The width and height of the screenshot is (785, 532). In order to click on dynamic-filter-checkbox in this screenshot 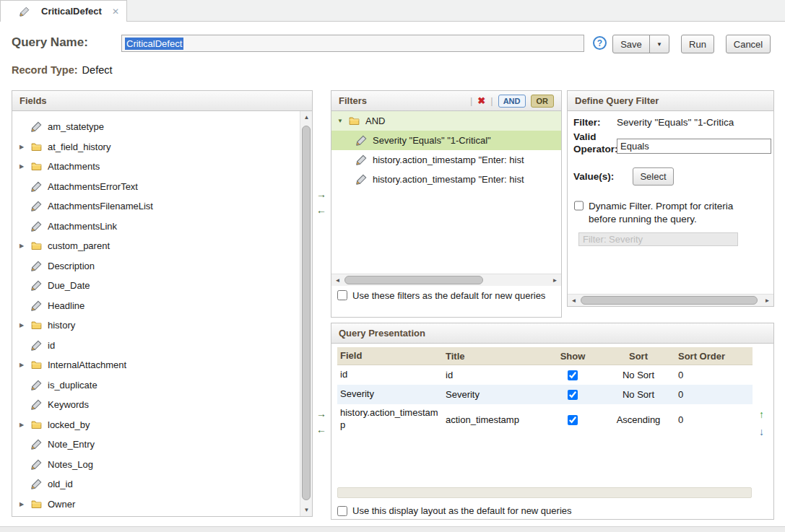, I will do `click(579, 206)`.